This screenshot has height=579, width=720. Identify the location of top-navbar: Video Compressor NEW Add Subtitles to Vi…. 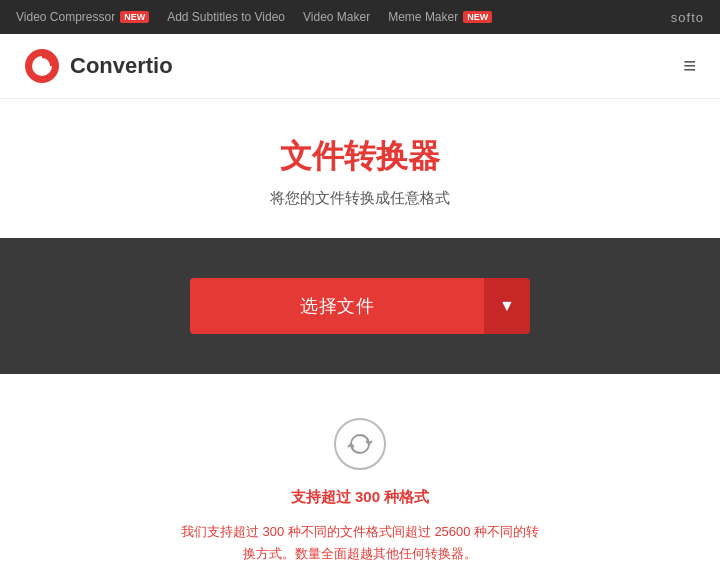
(360, 17).